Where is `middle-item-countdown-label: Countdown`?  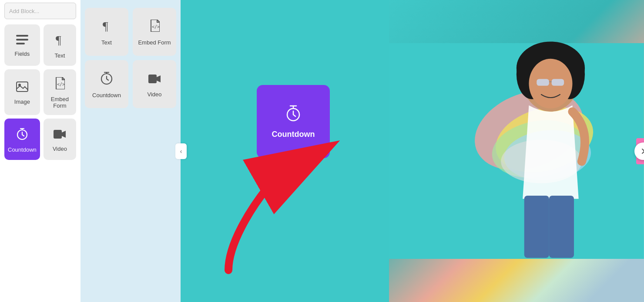
middle-item-countdown-label: Countdown is located at coordinates (107, 95).